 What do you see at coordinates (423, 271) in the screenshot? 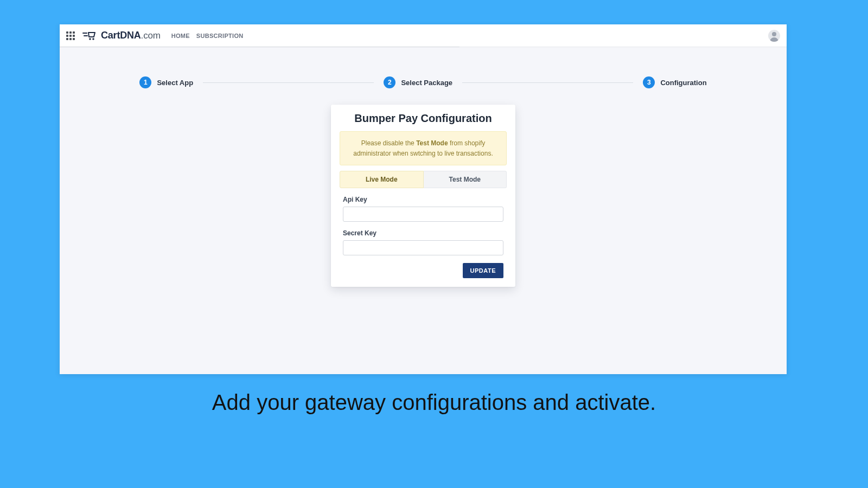
I see `card-actions: UPDATE` at bounding box center [423, 271].